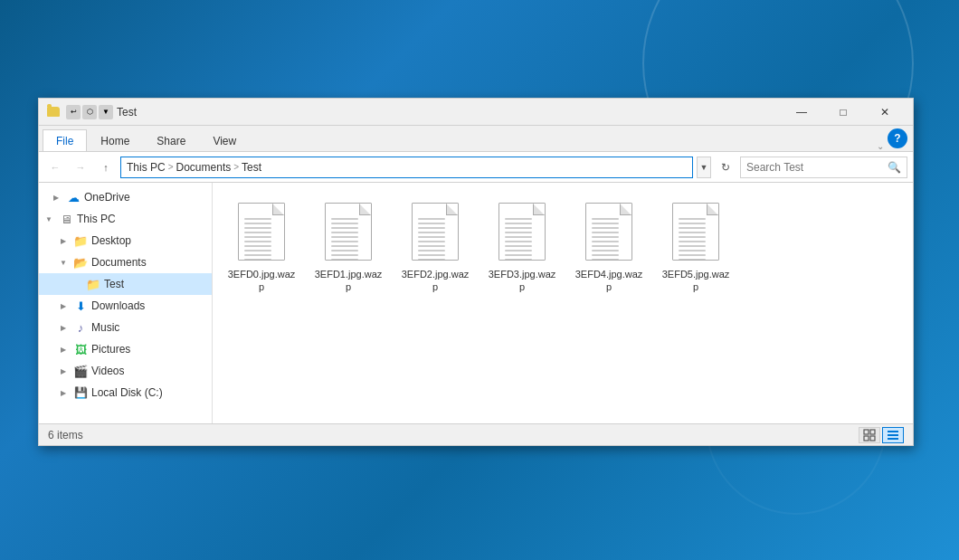  What do you see at coordinates (115, 140) in the screenshot?
I see `tab-home: Home` at bounding box center [115, 140].